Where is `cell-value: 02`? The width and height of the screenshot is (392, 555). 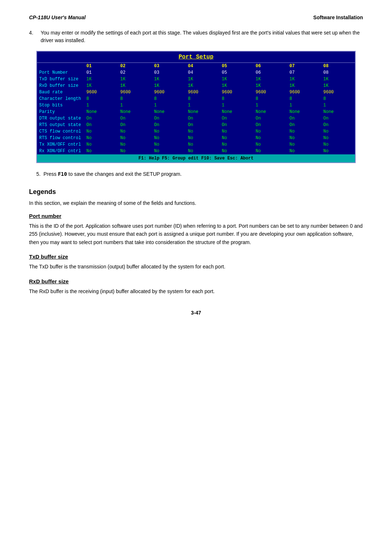
cell-value: 02 is located at coordinates (135, 73).